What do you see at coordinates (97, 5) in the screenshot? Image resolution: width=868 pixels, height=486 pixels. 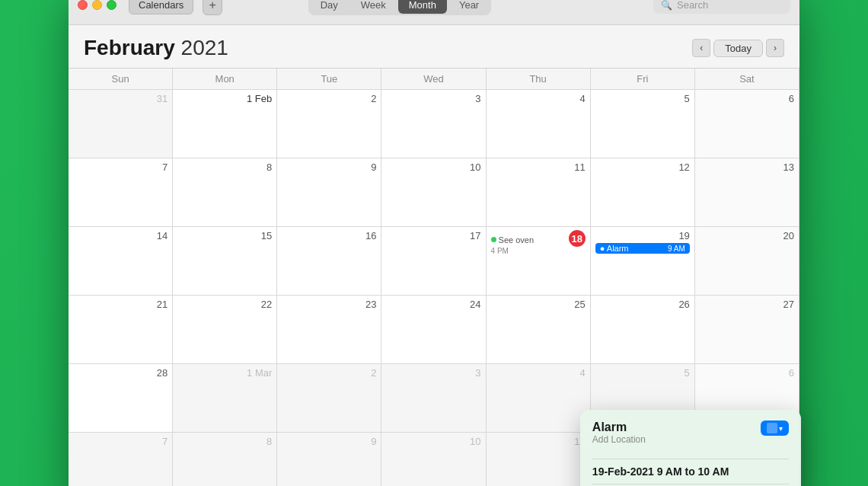 I see `traffic-lights` at bounding box center [97, 5].